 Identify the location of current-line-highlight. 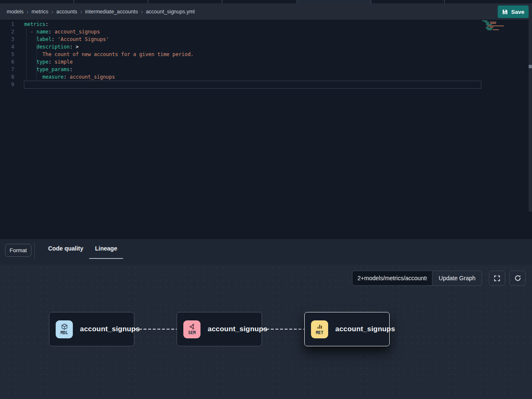
(253, 84).